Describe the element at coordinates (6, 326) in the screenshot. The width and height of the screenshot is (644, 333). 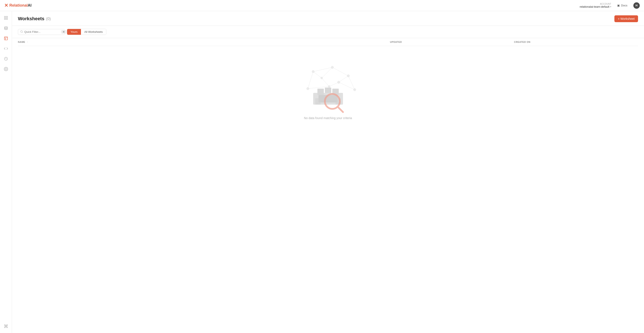
I see `sidebar-item-command` at that location.